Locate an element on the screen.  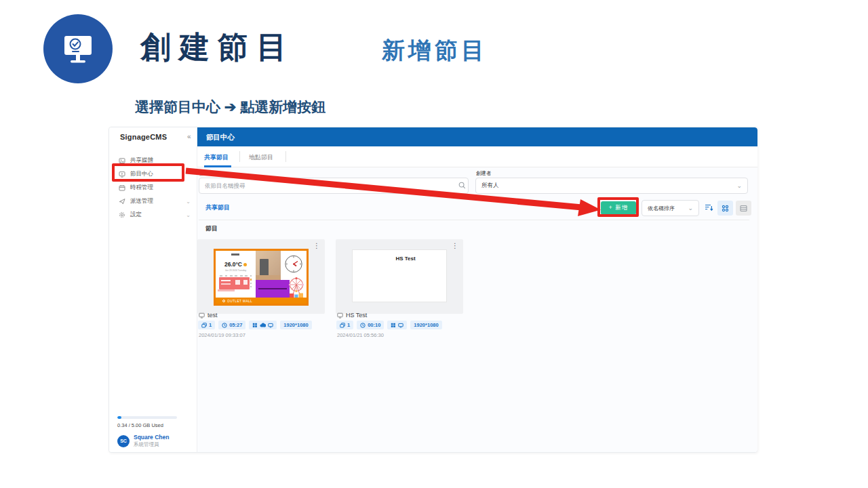
divider is located at coordinates (474, 220).